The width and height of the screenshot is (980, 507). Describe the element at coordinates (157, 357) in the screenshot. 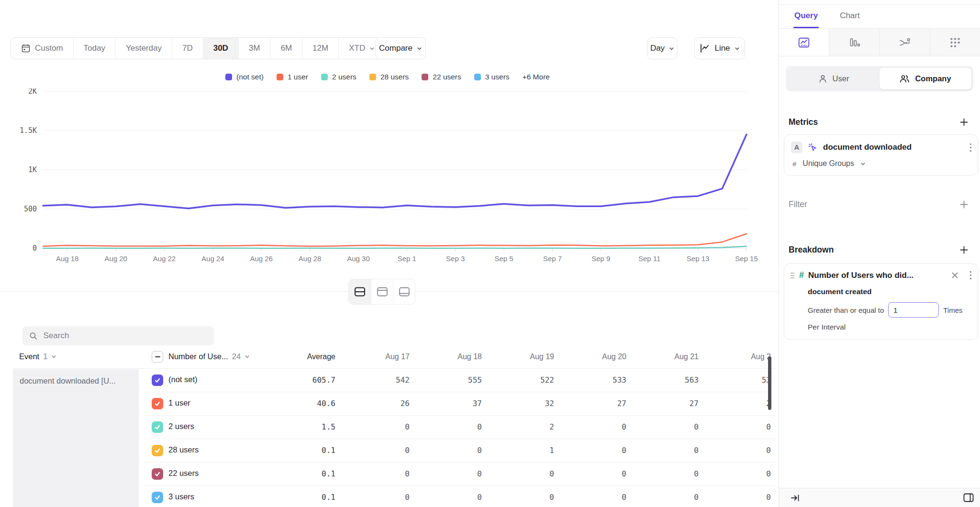

I see `select-all-checkbox` at that location.